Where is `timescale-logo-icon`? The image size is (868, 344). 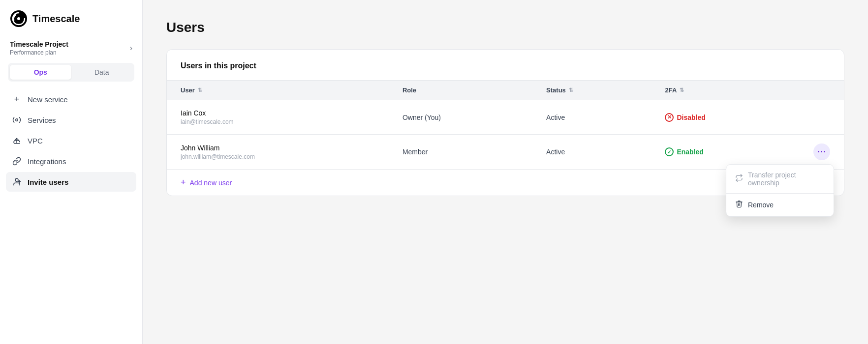
timescale-logo-icon is located at coordinates (19, 19).